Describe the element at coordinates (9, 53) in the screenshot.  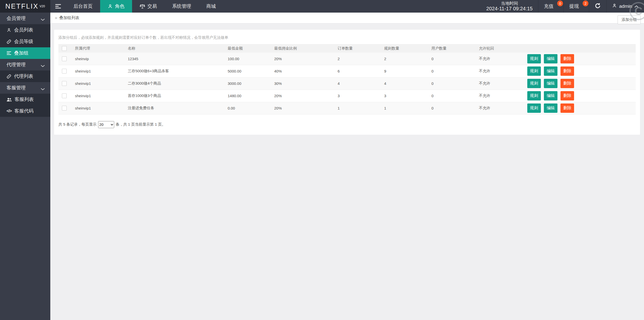
I see `list-icon` at that location.